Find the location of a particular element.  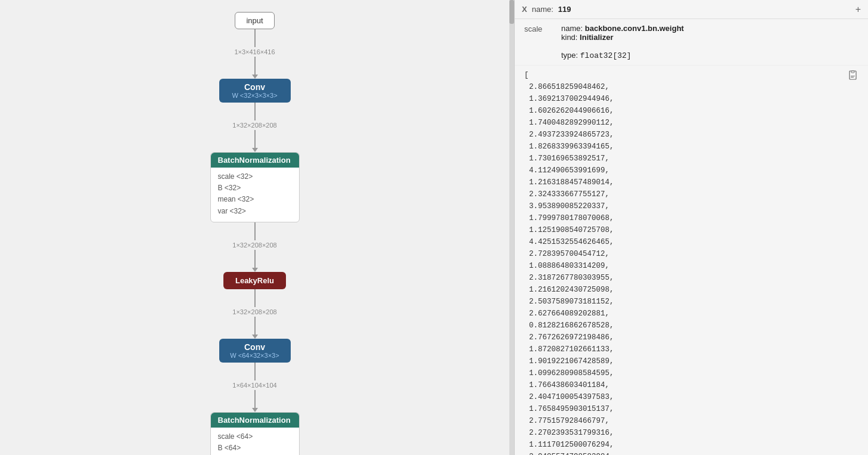

array-value-11: 1.7999780178070068, is located at coordinates (693, 218).